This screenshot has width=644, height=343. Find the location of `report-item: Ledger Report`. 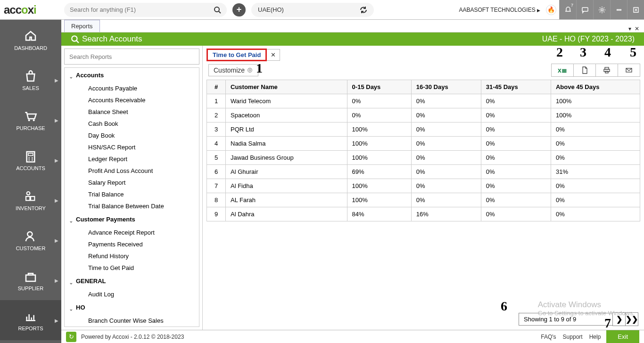

report-item: Ledger Report is located at coordinates (132, 159).